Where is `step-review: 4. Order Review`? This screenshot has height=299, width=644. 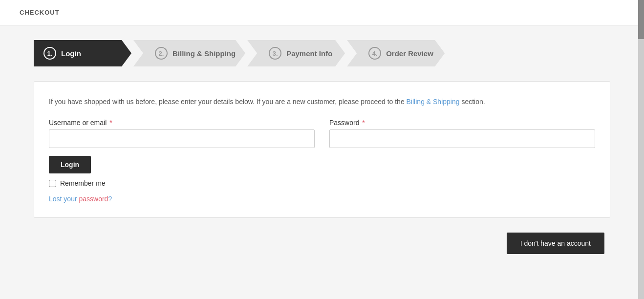 step-review: 4. Order Review is located at coordinates (396, 53).